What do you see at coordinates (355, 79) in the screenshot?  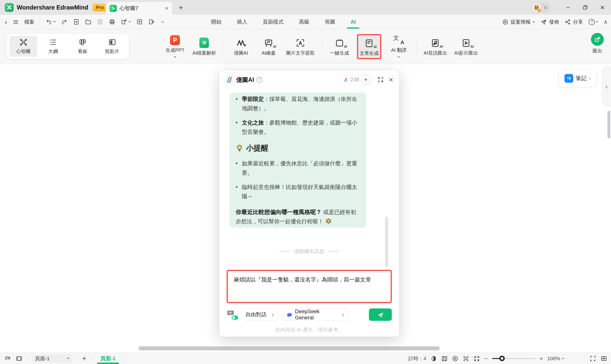 I see `credits-pill: 238 +` at bounding box center [355, 79].